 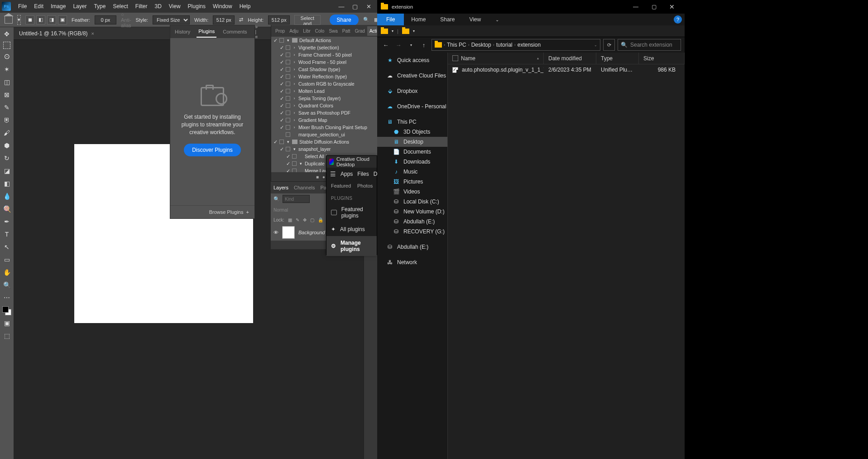 I want to click on menu-type: Type, so click(x=100, y=6).